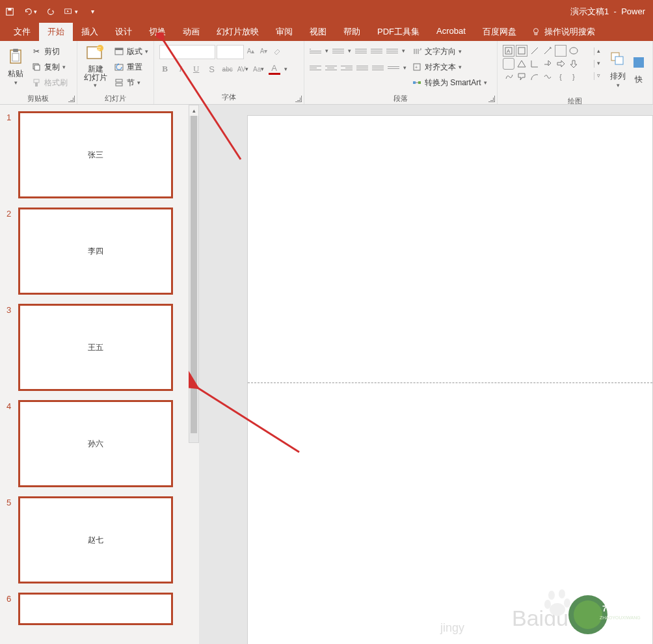  I want to click on columns-button, so click(393, 68).